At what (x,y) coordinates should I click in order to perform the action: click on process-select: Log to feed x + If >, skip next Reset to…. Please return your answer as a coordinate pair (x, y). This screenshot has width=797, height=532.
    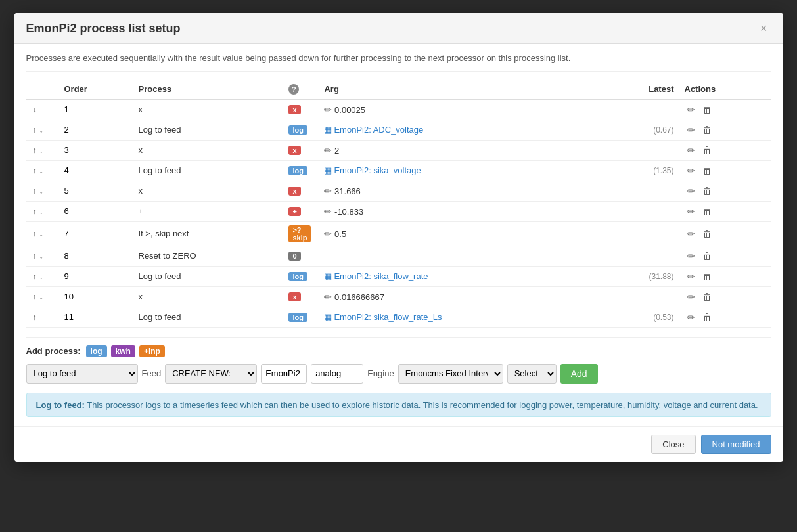
    Looking at the image, I should click on (82, 374).